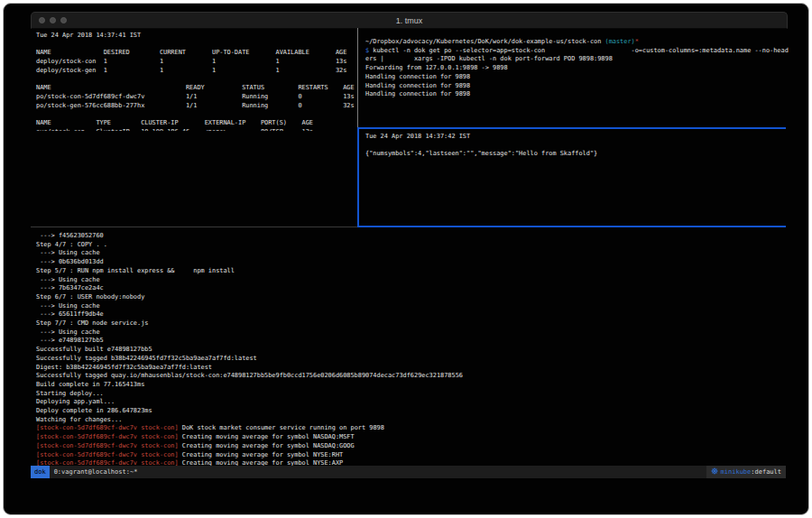  What do you see at coordinates (715, 472) in the screenshot?
I see `kubernetes-helm-icon` at bounding box center [715, 472].